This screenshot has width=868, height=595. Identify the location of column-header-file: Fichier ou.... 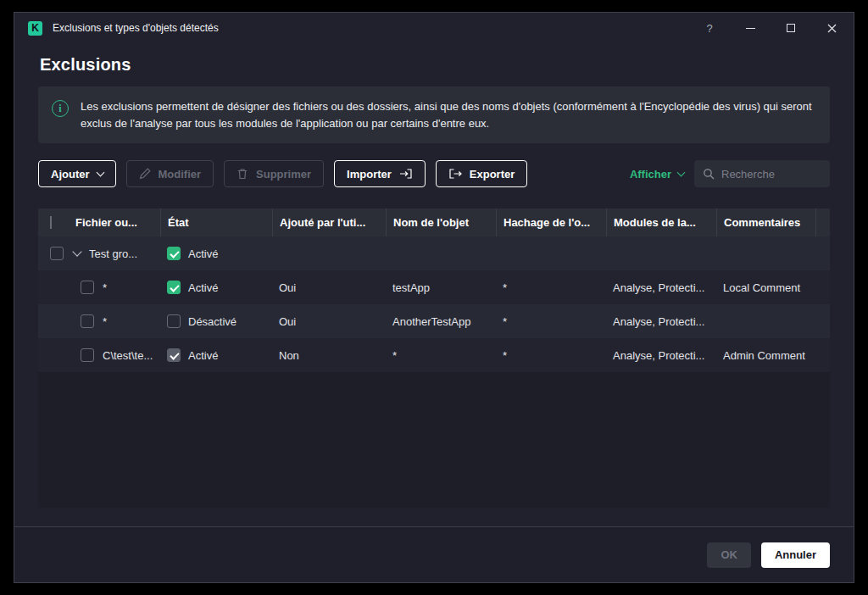
(114, 222).